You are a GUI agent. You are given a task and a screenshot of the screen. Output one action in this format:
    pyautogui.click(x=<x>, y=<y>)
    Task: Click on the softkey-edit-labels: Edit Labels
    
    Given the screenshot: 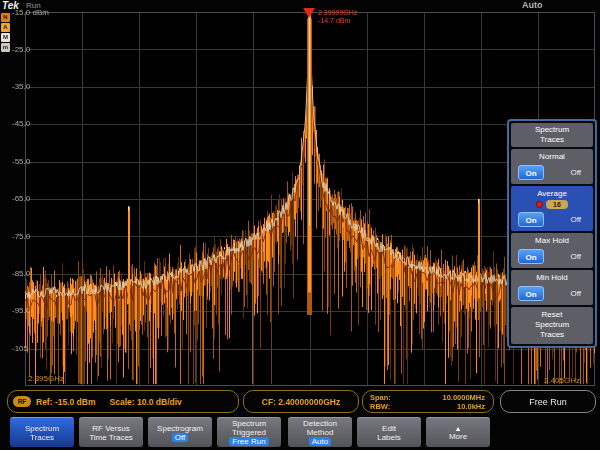 What is the action you would take?
    pyautogui.click(x=389, y=432)
    